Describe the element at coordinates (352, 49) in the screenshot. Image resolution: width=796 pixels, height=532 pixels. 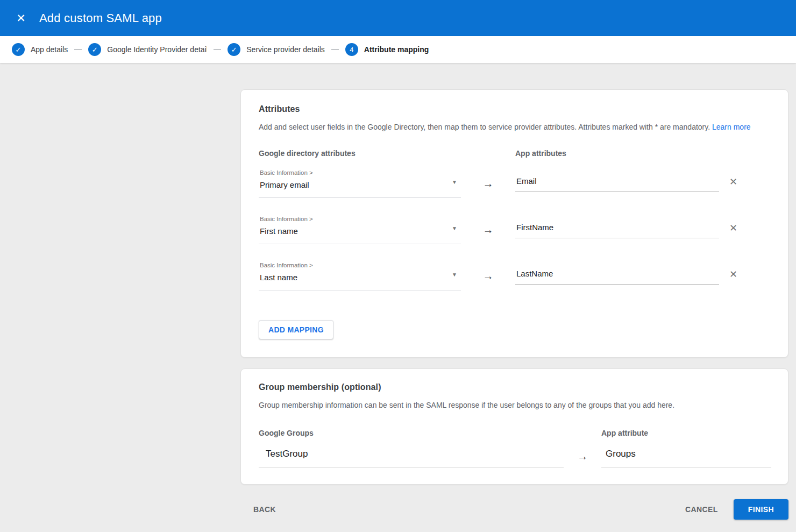
I see `step-number-badge: 4` at that location.